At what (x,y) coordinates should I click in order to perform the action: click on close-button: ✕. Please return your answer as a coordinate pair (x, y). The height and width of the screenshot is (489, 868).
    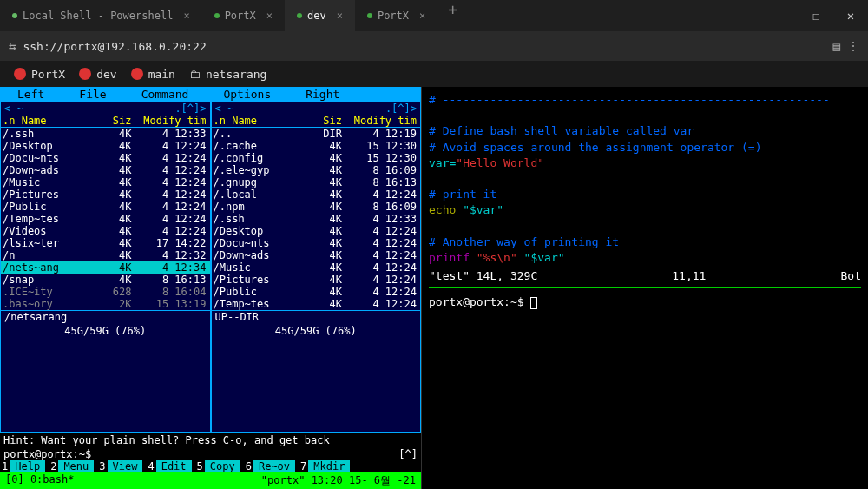
    Looking at the image, I should click on (851, 16).